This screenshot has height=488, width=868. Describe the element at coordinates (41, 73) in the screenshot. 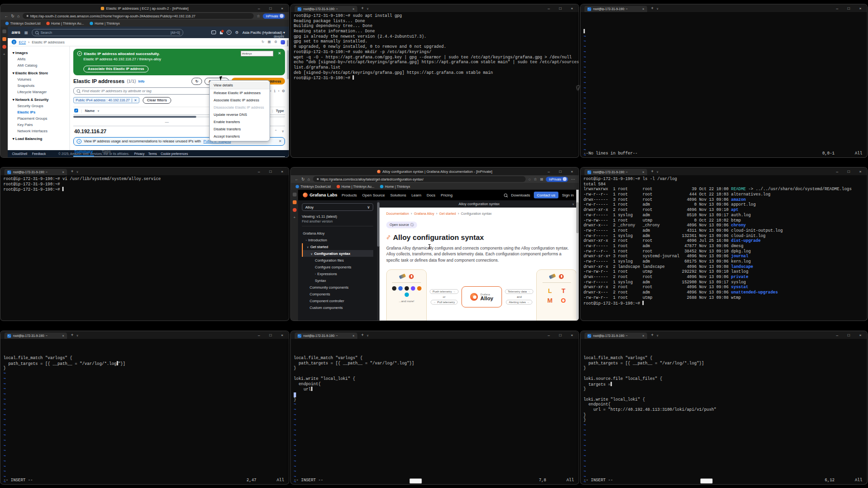

I see `sidebar-section: ▾ Elastic Block Store` at that location.